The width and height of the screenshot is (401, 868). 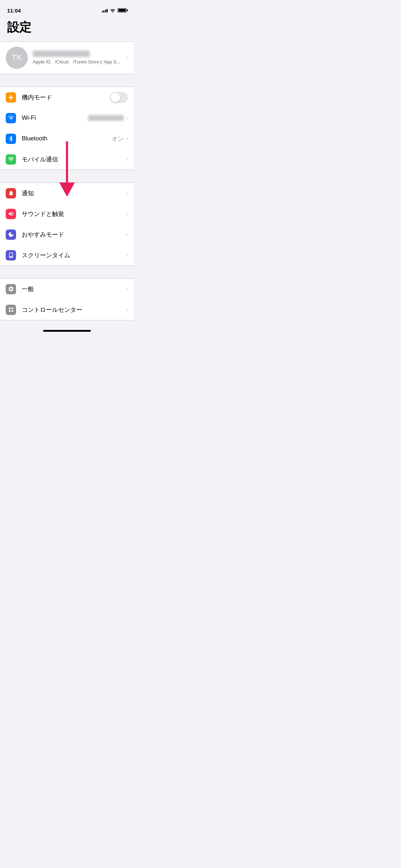 I want to click on page-title-area: 設定, so click(x=67, y=29).